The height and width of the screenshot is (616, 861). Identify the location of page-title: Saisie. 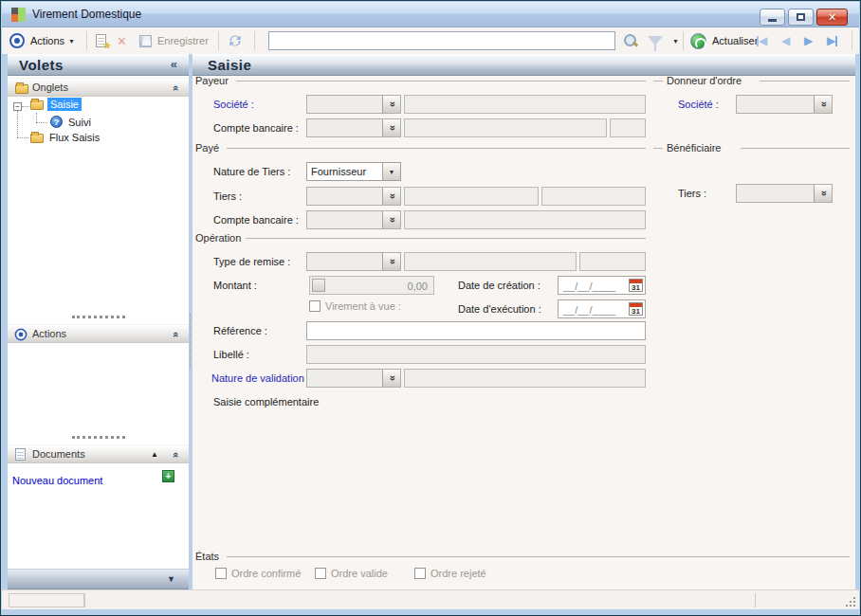
(229, 64).